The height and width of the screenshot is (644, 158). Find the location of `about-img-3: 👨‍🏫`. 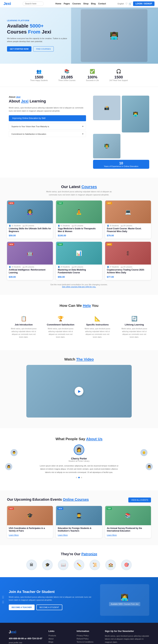

about-img-3: 👨‍🏫 is located at coordinates (107, 146).